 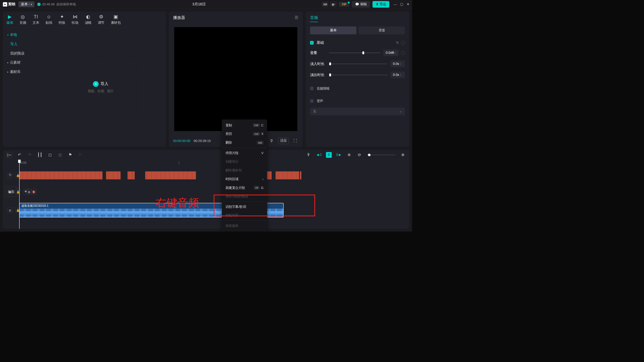 What do you see at coordinates (244, 179) in the screenshot?
I see `ctx-time-region: 时间区域›` at bounding box center [244, 179].